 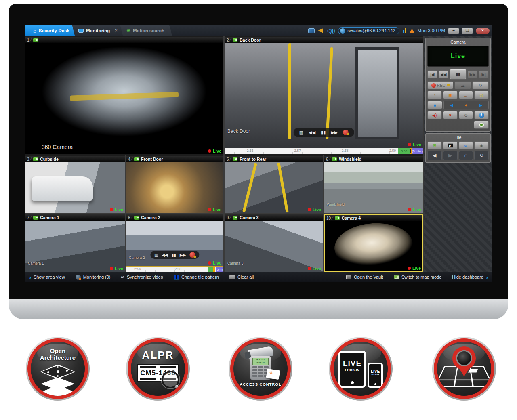 What do you see at coordinates (450, 145) in the screenshot?
I see `monitor-icon: ▶` at bounding box center [450, 145].